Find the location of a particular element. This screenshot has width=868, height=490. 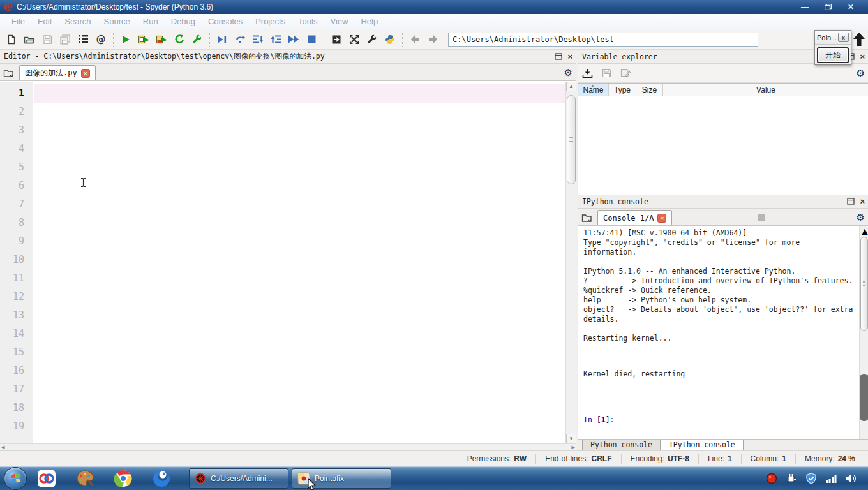

step-over-icon is located at coordinates (240, 40).